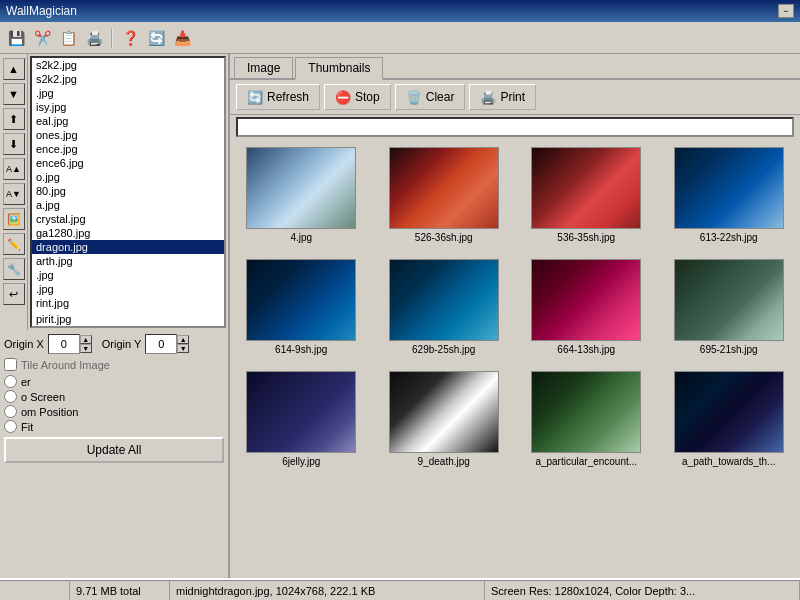 Image resolution: width=800 pixels, height=600 pixels. I want to click on stop-label: Stop, so click(368, 97).